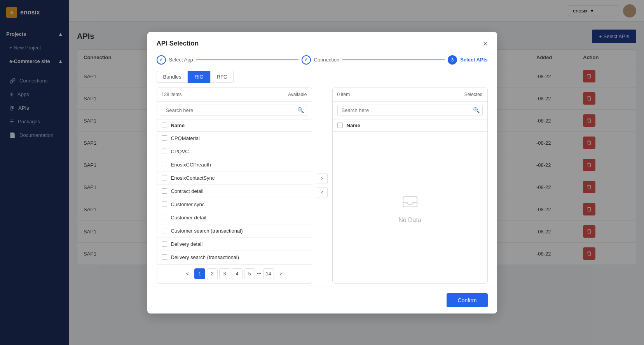 This screenshot has height=345, width=644. Describe the element at coordinates (234, 274) in the screenshot. I see `pagination: < 1 2 3 4 5 ••• 14 >` at that location.